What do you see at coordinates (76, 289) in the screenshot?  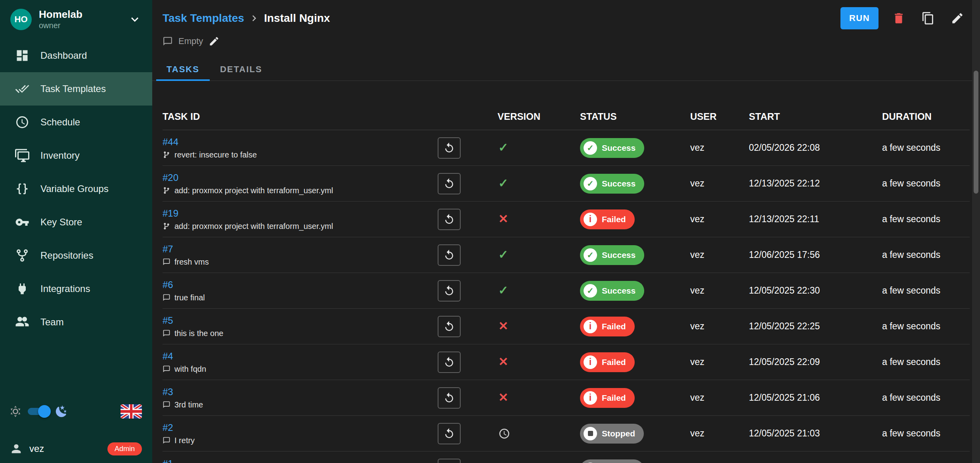 I see `sidebar-item-integrations: Integrations` at bounding box center [76, 289].